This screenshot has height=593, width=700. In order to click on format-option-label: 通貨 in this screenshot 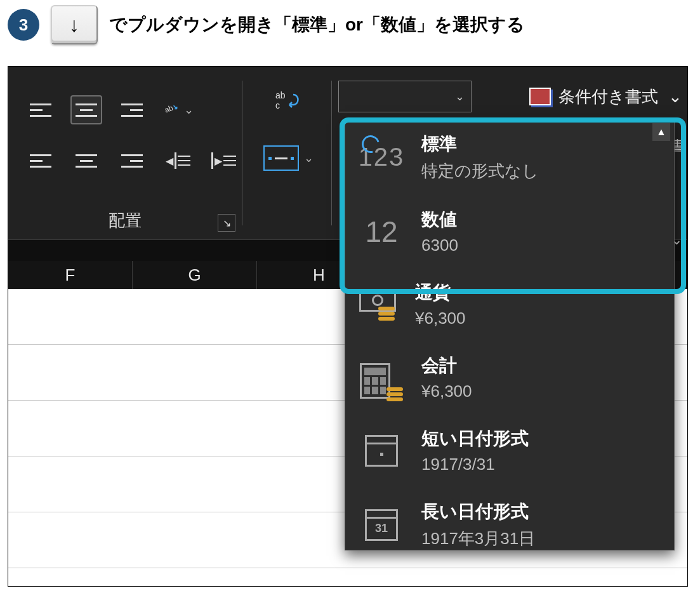, I will do `click(440, 293)`.